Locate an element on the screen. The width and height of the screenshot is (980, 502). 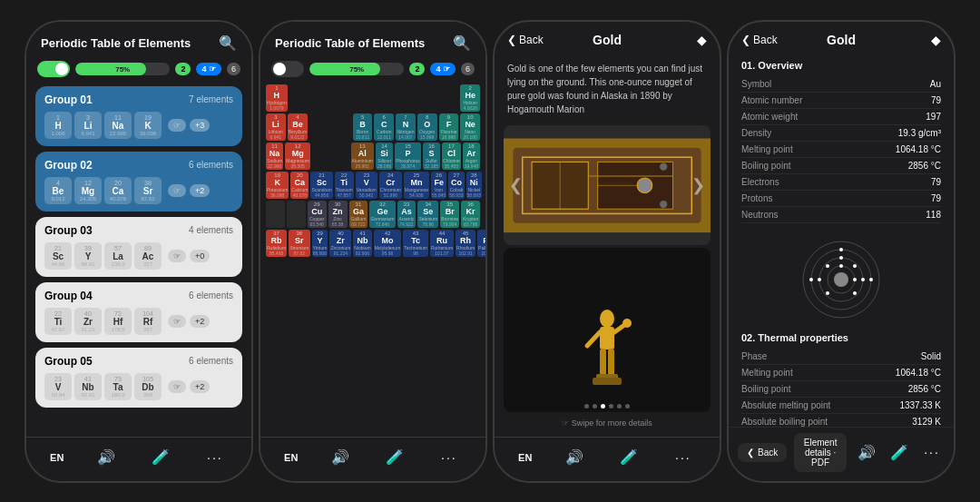
pt-B: 5 B Boron 10.811 is located at coordinates (363, 127).